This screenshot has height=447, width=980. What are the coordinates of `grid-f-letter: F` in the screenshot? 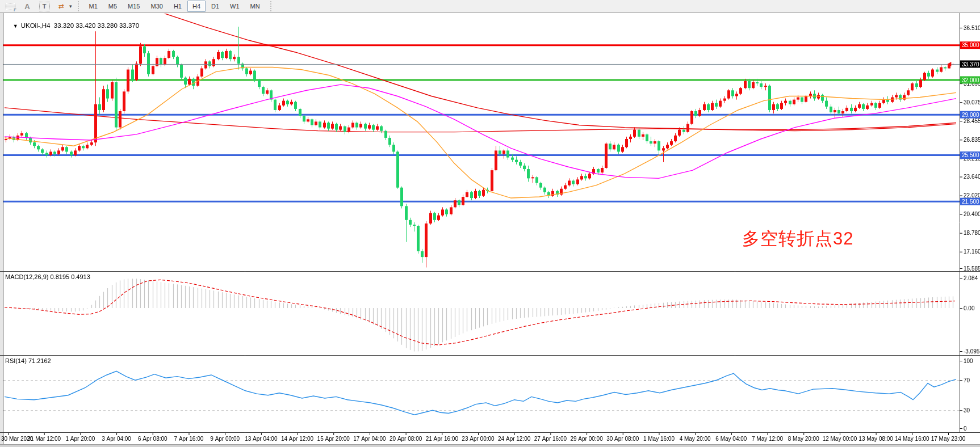 It's located at (15, 10).